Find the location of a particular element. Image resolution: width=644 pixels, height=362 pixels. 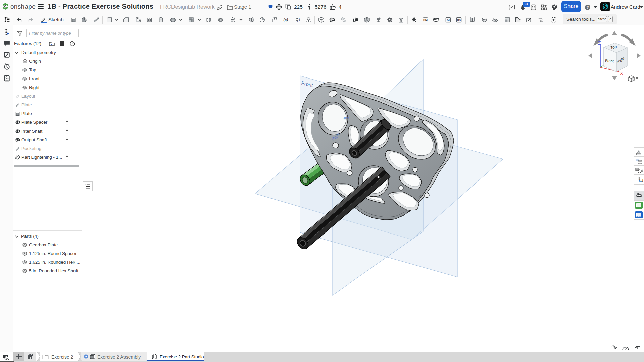

svg-text: Ds is located at coordinates (459, 20).